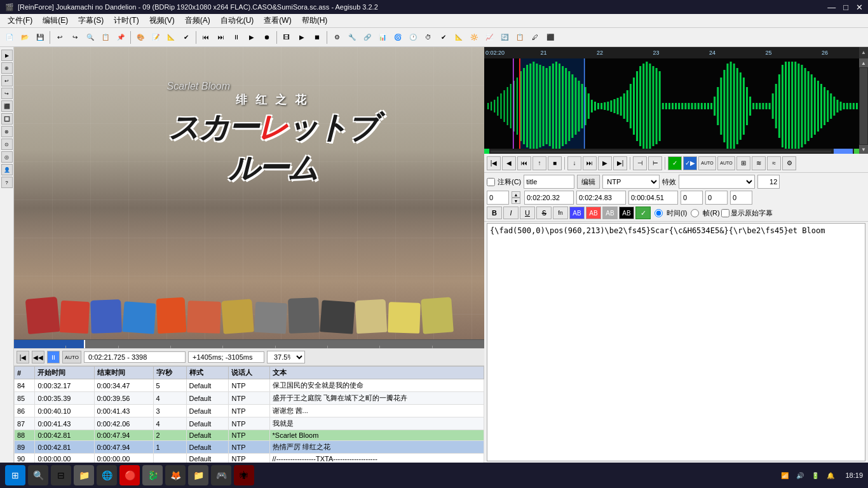 This screenshot has width=868, height=488. Describe the element at coordinates (593, 213) in the screenshot. I see `color-btn2: AB` at that location.